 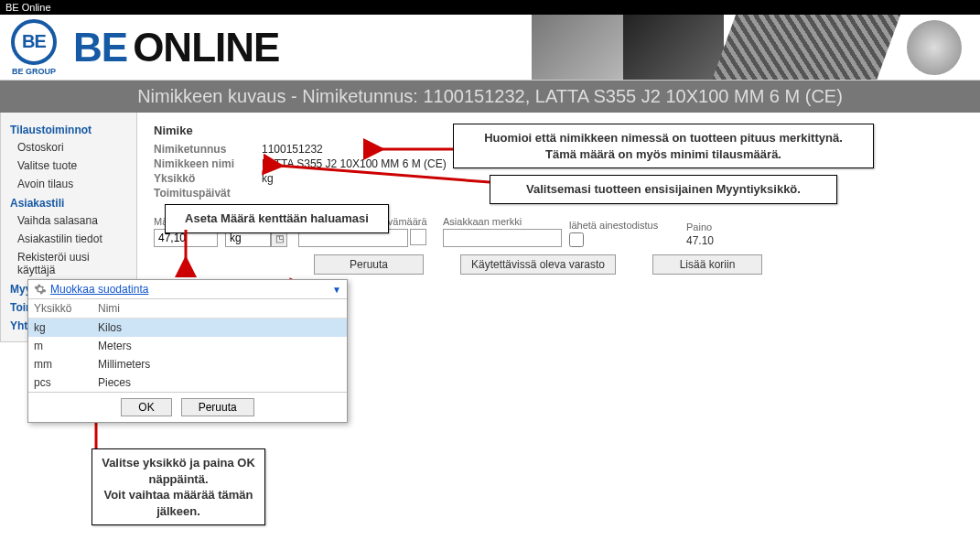 I want to click on send-certificate-checkbox, so click(x=576, y=240).